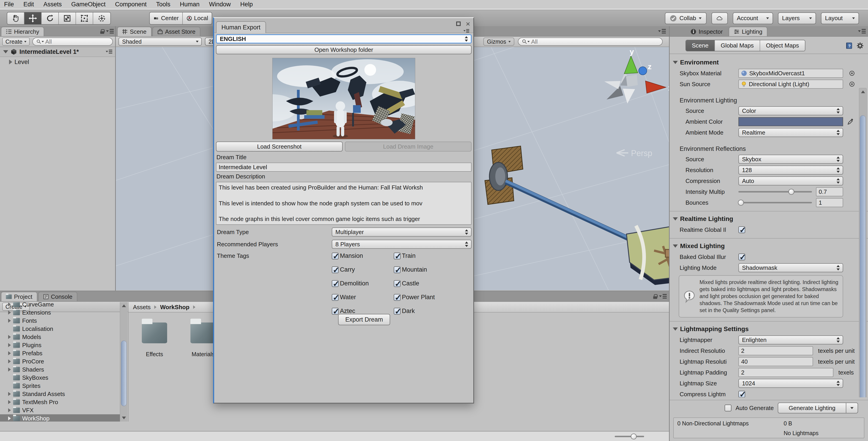 The height and width of the screenshot is (441, 868). What do you see at coordinates (663, 296) in the screenshot?
I see `project-panel-menu-icon` at bounding box center [663, 296].